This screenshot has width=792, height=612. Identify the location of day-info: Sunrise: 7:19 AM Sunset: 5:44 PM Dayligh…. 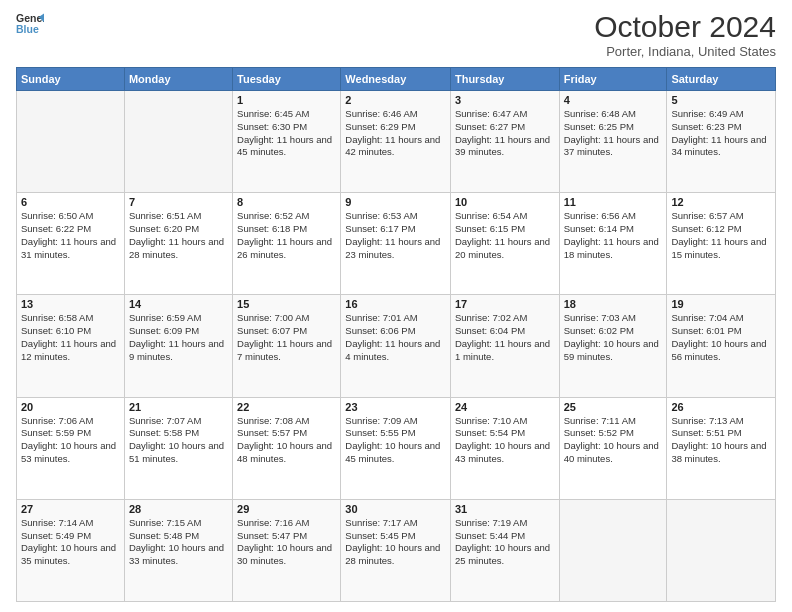
(505, 542).